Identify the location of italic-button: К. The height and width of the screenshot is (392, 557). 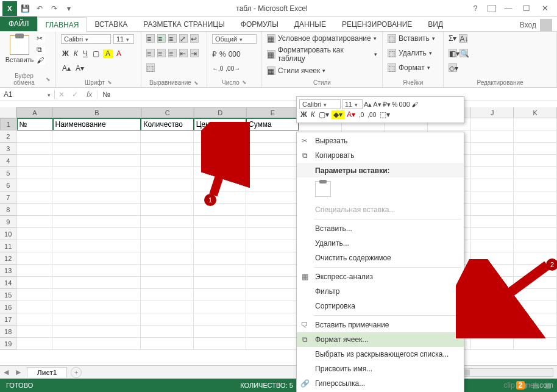
(76, 54).